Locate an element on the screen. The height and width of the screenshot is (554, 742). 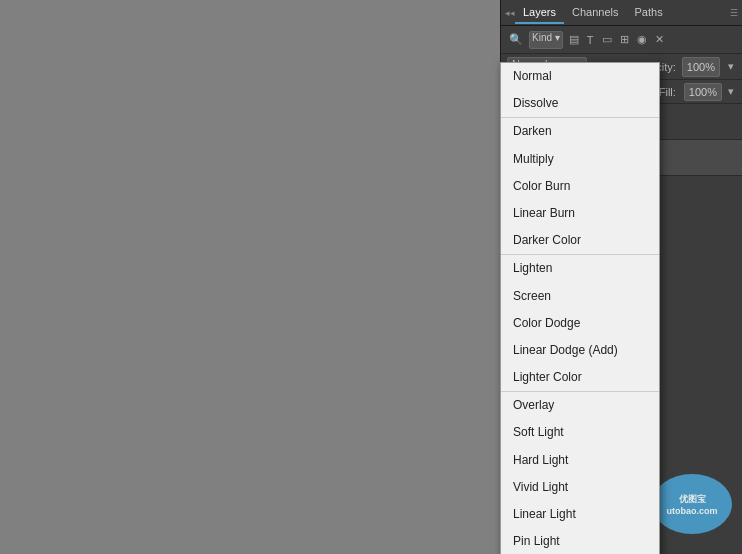
text-filter-icon: T is located at coordinates (590, 40).